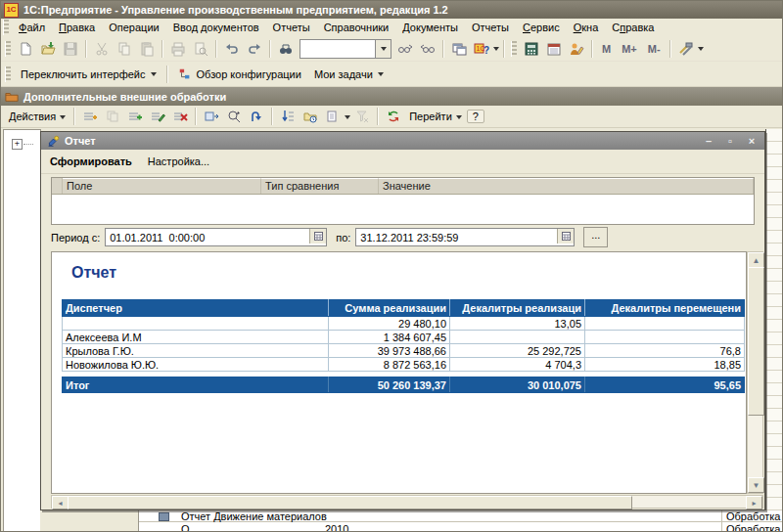 The image size is (783, 532). Describe the element at coordinates (383, 49) in the screenshot. I see `combobox-dropdown-icon` at that location.